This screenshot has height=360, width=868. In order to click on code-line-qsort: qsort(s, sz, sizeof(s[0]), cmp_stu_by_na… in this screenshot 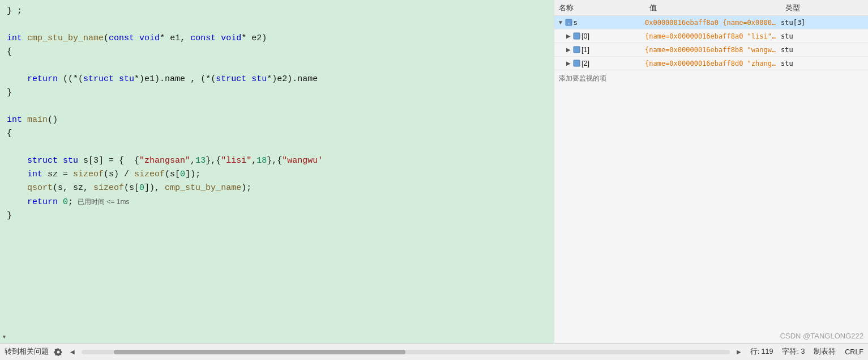, I will do `click(277, 188)`.